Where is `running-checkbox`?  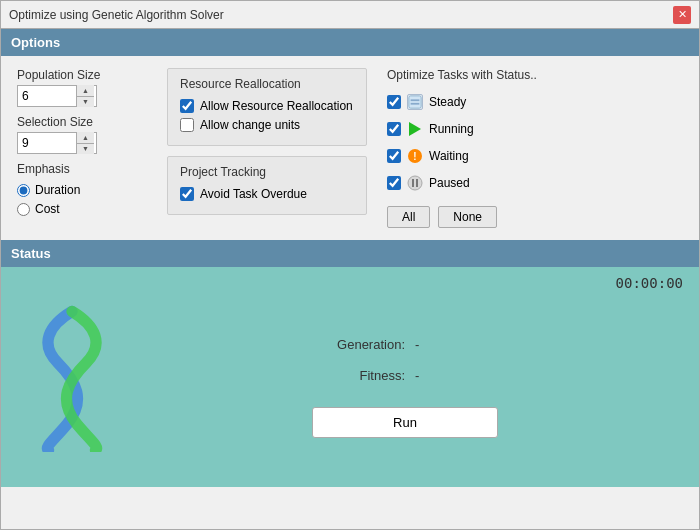
running-checkbox is located at coordinates (394, 129).